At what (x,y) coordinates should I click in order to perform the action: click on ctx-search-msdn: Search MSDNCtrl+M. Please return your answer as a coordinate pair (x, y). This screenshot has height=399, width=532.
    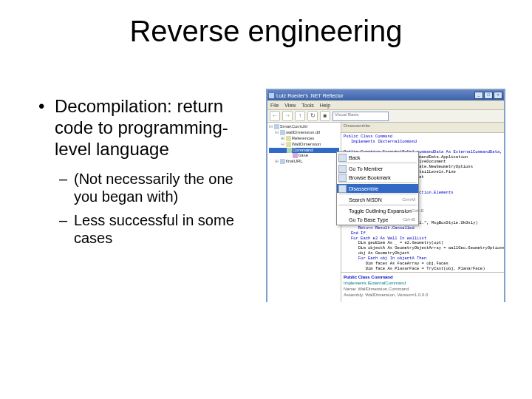
    Looking at the image, I should click on (378, 200).